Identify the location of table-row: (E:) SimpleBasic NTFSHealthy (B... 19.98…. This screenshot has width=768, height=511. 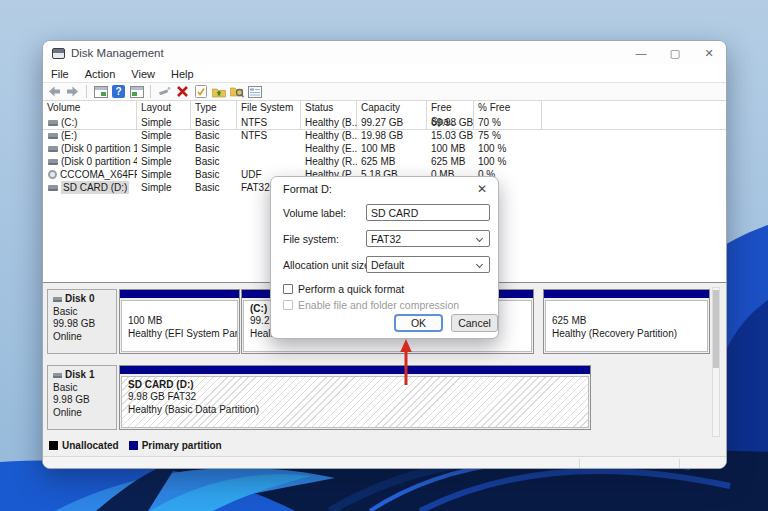
(384, 136).